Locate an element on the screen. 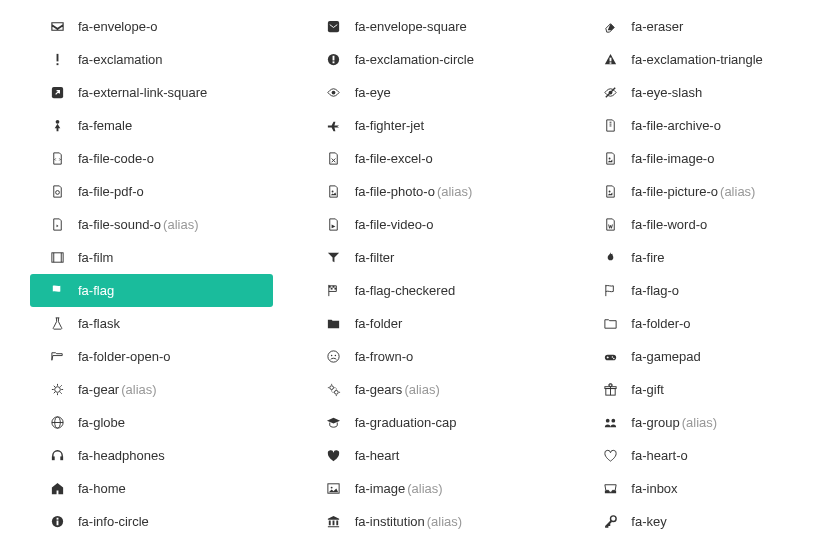 This screenshot has height=543, width=830. icon-item-fa-film: fa-film is located at coordinates (152, 258).